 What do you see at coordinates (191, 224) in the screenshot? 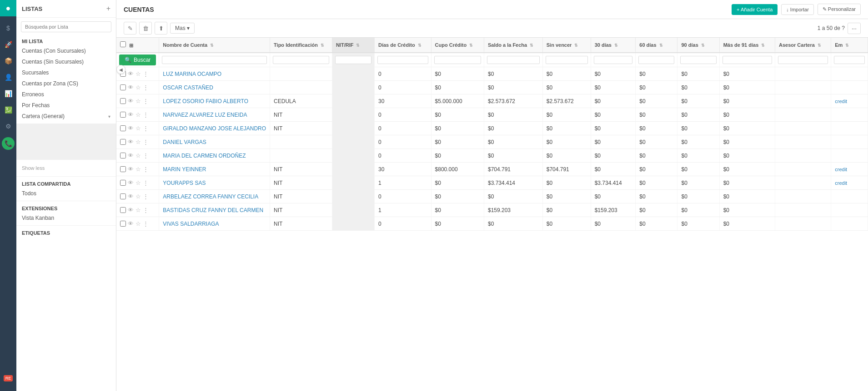
I see `account-name-link: VIVAS SALDARRIAGA` at bounding box center [191, 224].